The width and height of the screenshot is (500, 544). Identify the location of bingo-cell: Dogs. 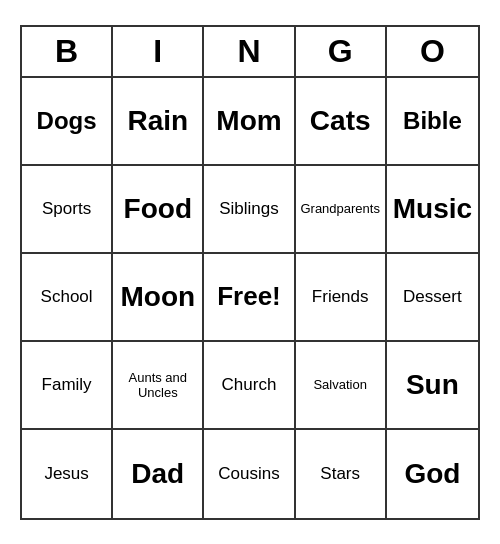
(68, 122).